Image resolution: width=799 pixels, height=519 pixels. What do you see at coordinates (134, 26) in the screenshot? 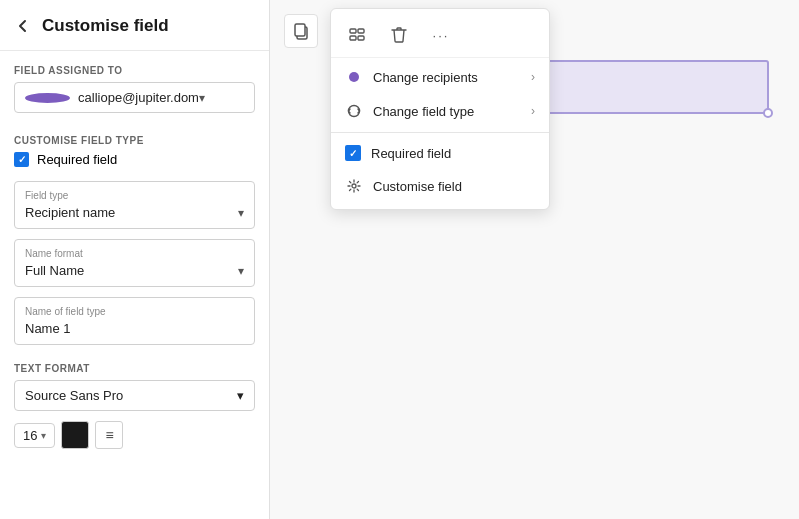
I see `panel-header: Customise field` at bounding box center [134, 26].